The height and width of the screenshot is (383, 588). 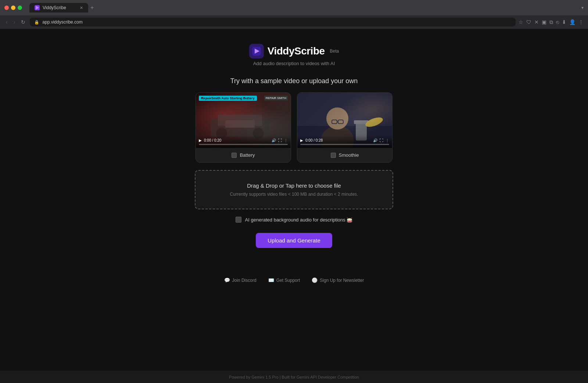 I want to click on video-grid: RepairSmith Auto Starting Battery REPAIR…, so click(x=294, y=127).